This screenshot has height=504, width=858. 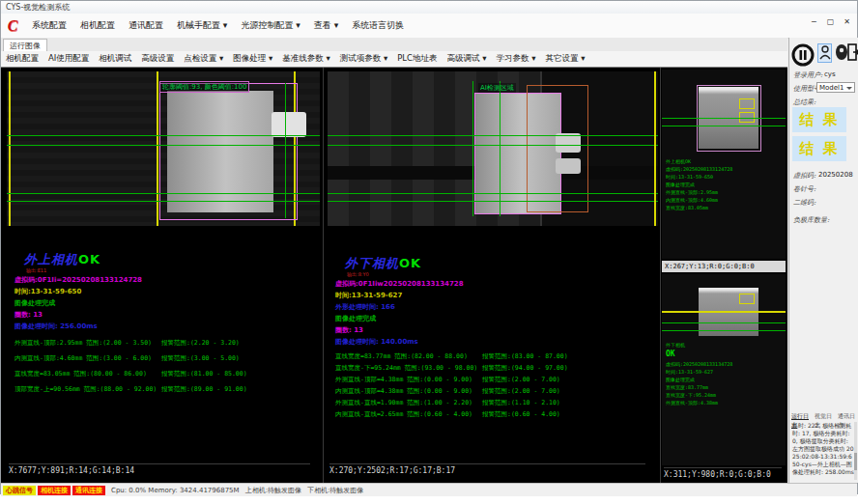 What do you see at coordinates (394, 60) in the screenshot?
I see `toolbar: 相机配置 AI使用配置 相机调试 高级设置 点检设置 ▾ 图像处理 ▾ 基准线参…` at bounding box center [394, 60].